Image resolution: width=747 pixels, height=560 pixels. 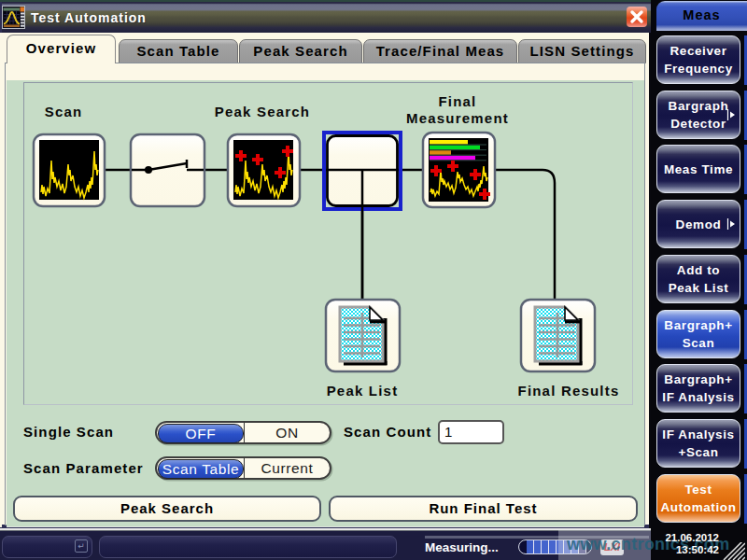 I want to click on svg-text: Measurement, so click(x=458, y=118).